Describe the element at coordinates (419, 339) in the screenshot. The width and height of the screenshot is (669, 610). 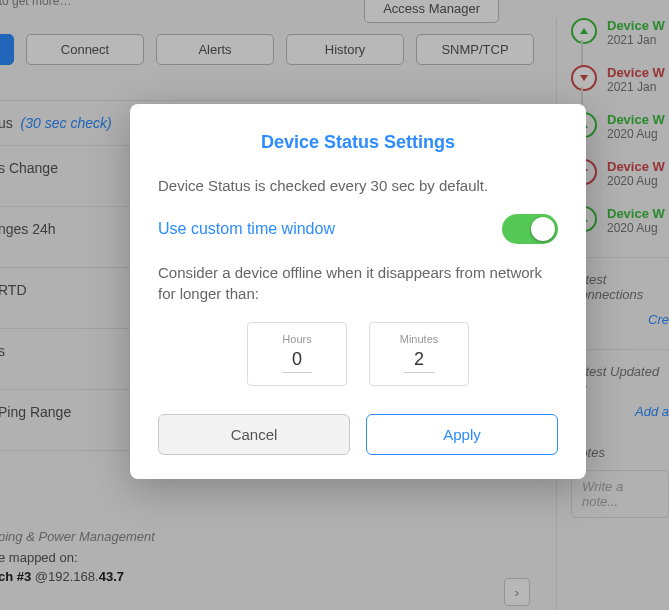
I see `minutes-label: Minutes` at that location.